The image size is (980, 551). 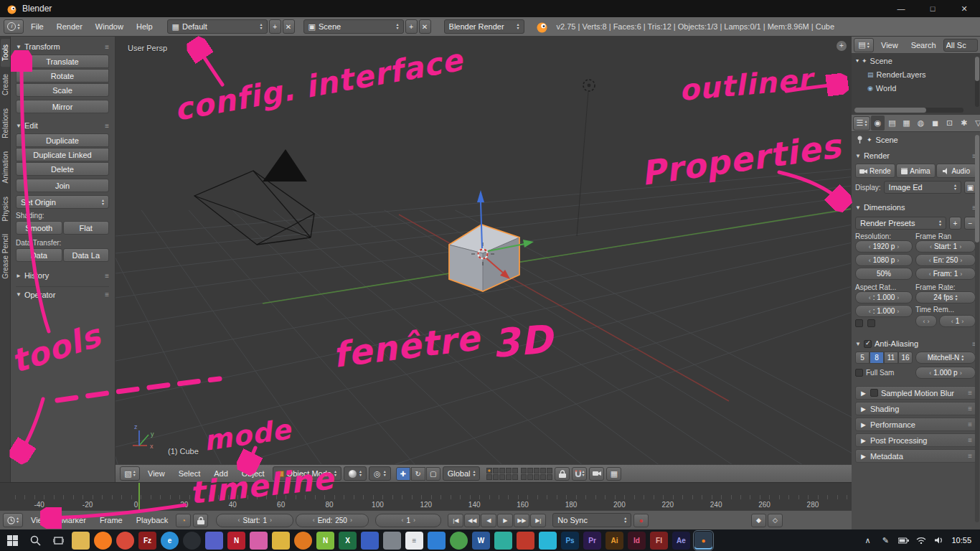 I want to click on manipulator-scale-toggle: ▢, so click(x=433, y=474).